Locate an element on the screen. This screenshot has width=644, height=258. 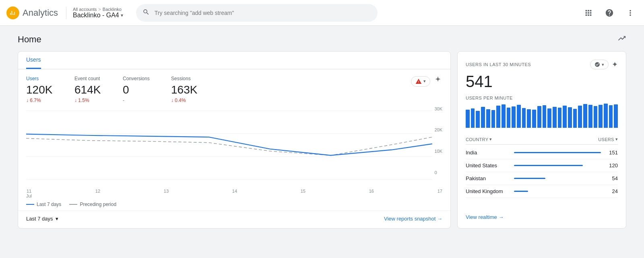
trend-button is located at coordinates (622, 40).